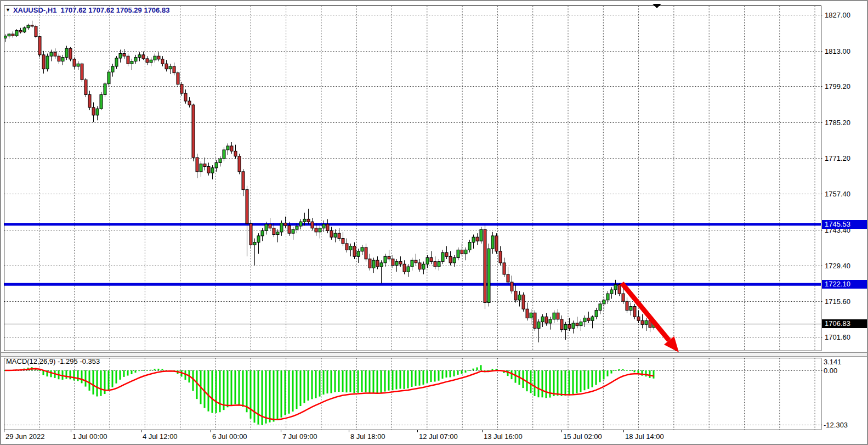  Describe the element at coordinates (53, 361) in the screenshot. I see `macd-indicator-label: MACD(12,26,9) -1.295 -0.353` at that location.